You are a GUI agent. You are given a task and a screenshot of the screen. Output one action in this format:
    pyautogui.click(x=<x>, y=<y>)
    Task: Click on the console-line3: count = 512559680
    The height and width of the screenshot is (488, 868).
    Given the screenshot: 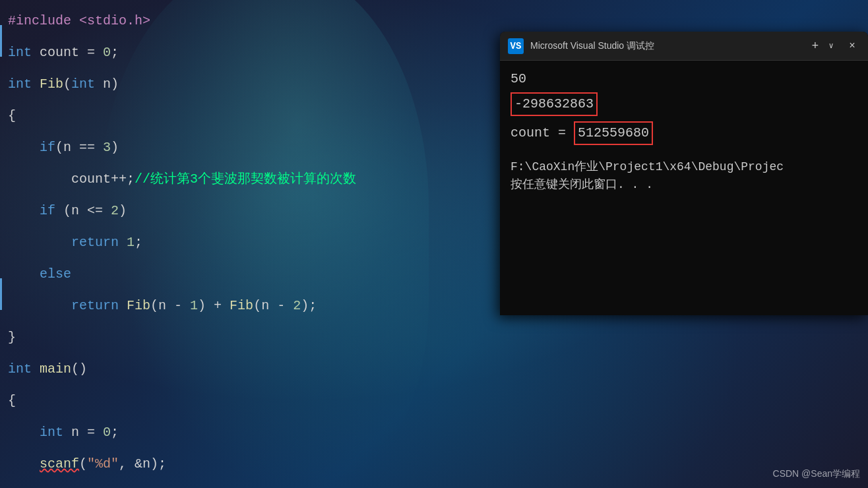 What is the action you would take?
    pyautogui.click(x=684, y=133)
    